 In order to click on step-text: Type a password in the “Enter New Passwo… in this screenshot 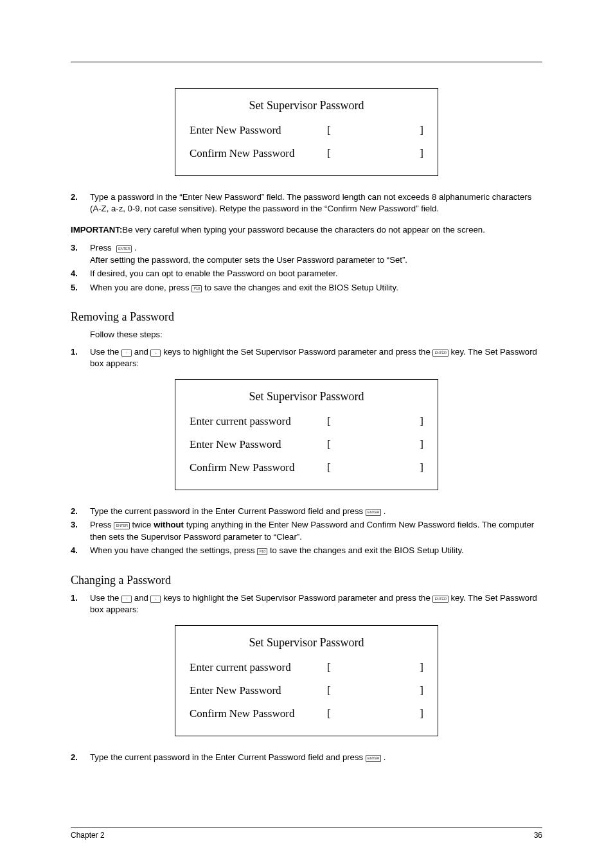, I will do `click(311, 203)`.